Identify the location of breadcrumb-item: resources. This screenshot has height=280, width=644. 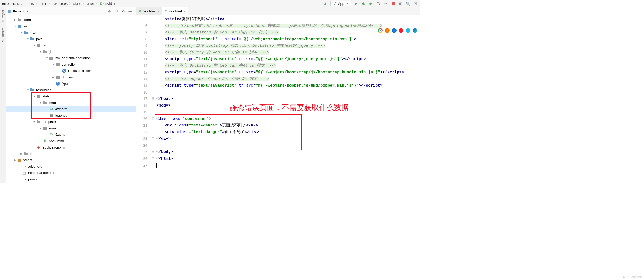
(60, 4).